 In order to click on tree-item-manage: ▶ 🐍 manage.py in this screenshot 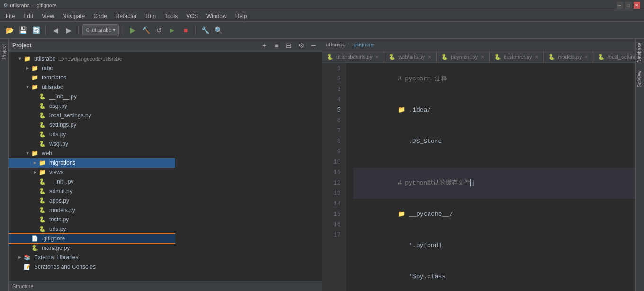, I will do `click(92, 248)`.